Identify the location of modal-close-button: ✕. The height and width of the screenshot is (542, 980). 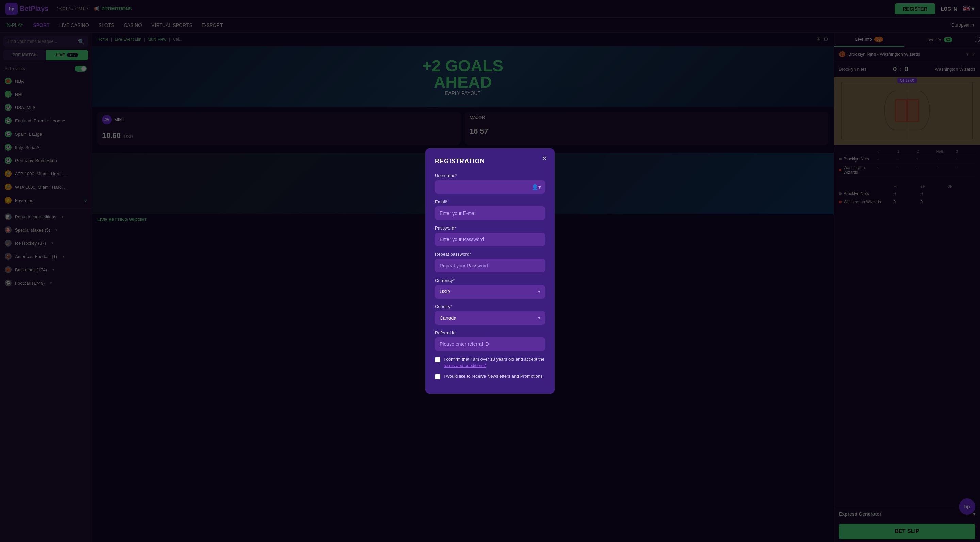
(545, 158).